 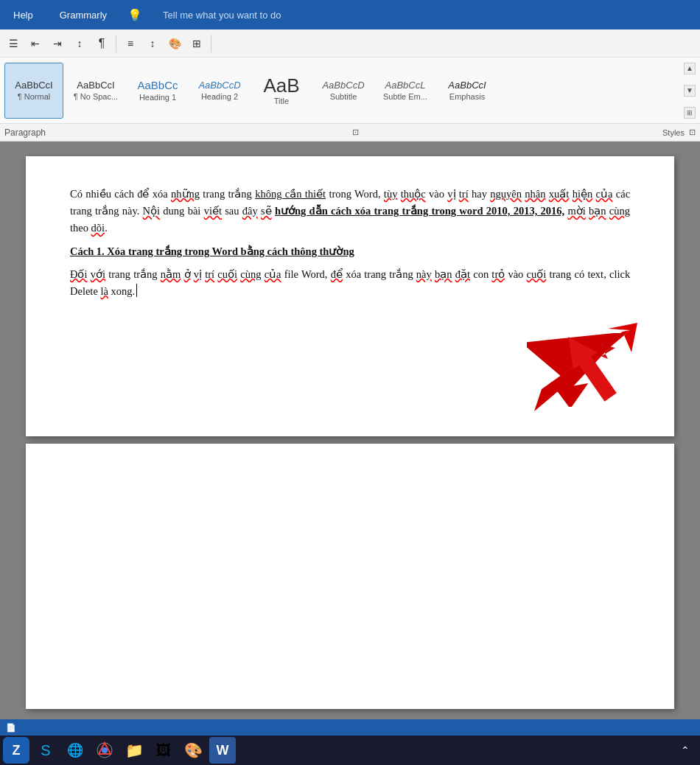 I want to click on taskbar-chevron-up: ⌃, so click(x=685, y=750).